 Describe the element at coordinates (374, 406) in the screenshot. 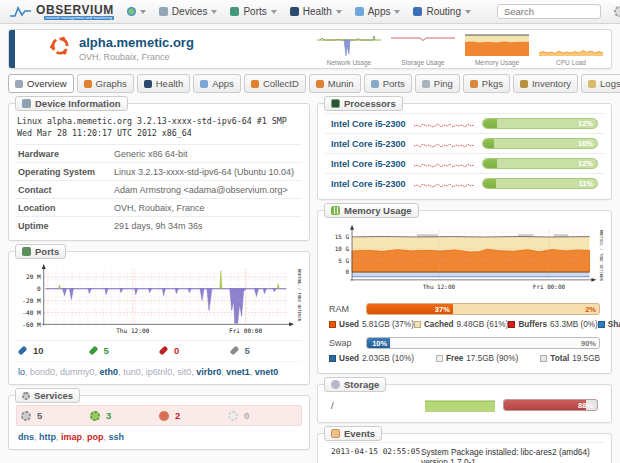

I see `mountpoint-link: /` at that location.